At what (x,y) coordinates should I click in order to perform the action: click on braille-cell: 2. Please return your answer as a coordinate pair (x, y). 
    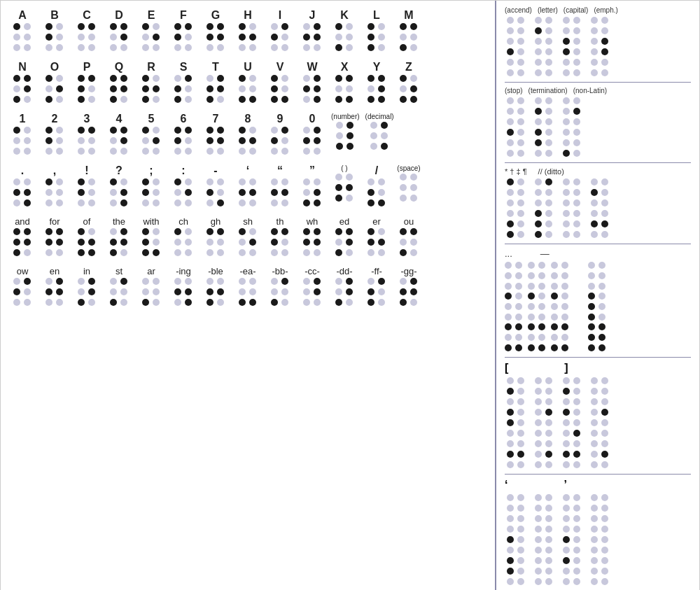
    Looking at the image, I should click on (55, 134).